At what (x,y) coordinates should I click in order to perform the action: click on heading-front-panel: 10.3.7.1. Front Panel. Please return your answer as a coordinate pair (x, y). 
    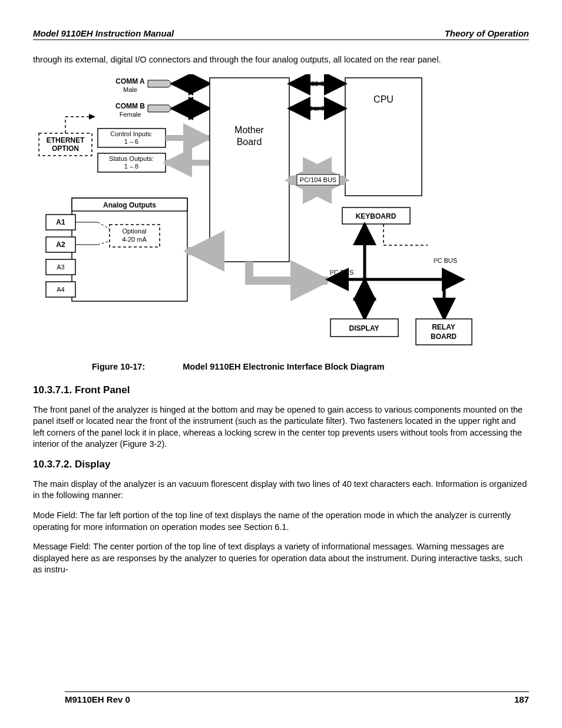
    Looking at the image, I should click on (281, 390).